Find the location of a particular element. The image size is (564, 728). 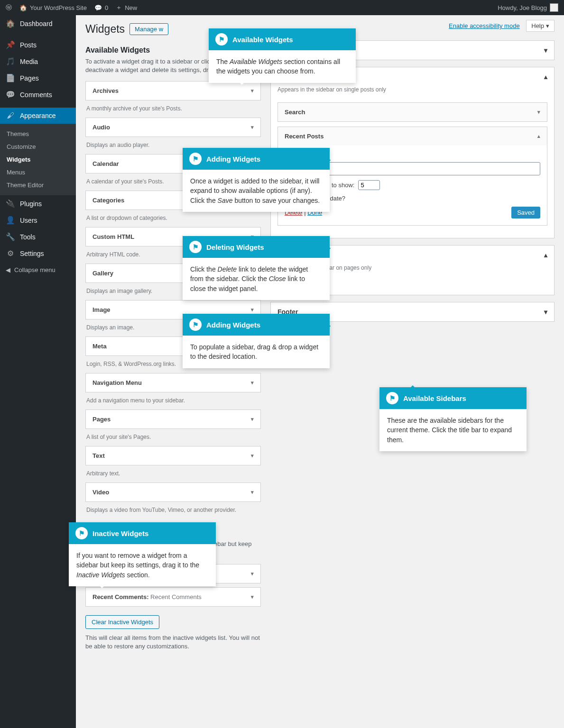

widget-search-head: Search ▾ is located at coordinates (413, 112).